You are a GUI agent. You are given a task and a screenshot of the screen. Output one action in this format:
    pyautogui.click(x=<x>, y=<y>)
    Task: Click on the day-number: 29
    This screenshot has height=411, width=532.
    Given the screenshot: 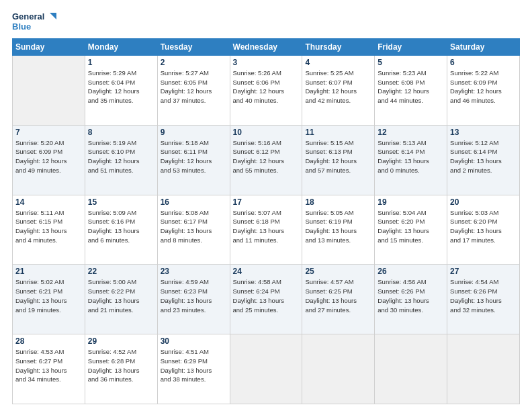 What is the action you would take?
    pyautogui.click(x=121, y=341)
    